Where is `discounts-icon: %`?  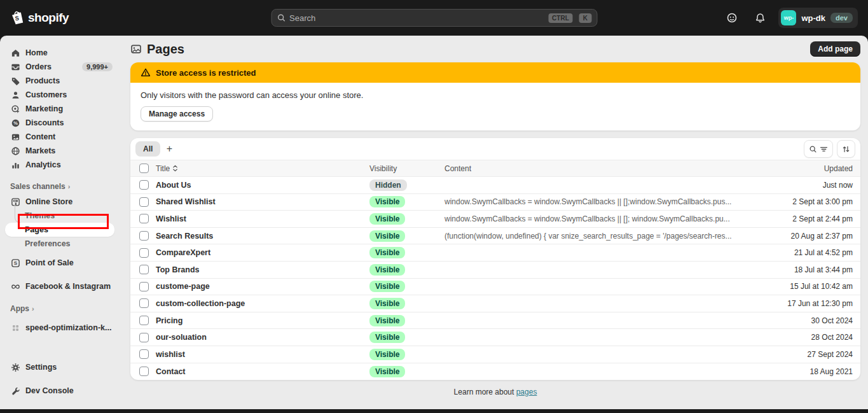 discounts-icon: % is located at coordinates (15, 123).